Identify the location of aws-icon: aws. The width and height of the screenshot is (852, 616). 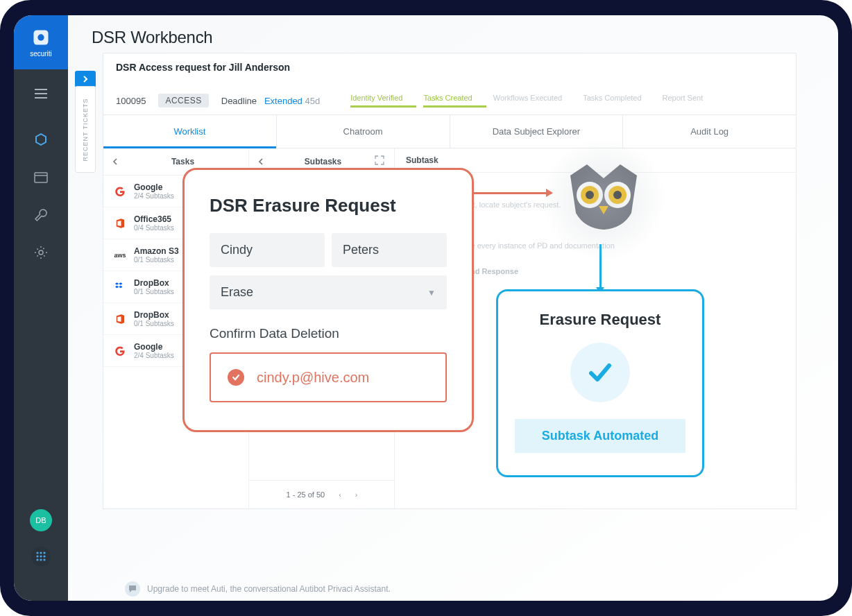
(120, 255).